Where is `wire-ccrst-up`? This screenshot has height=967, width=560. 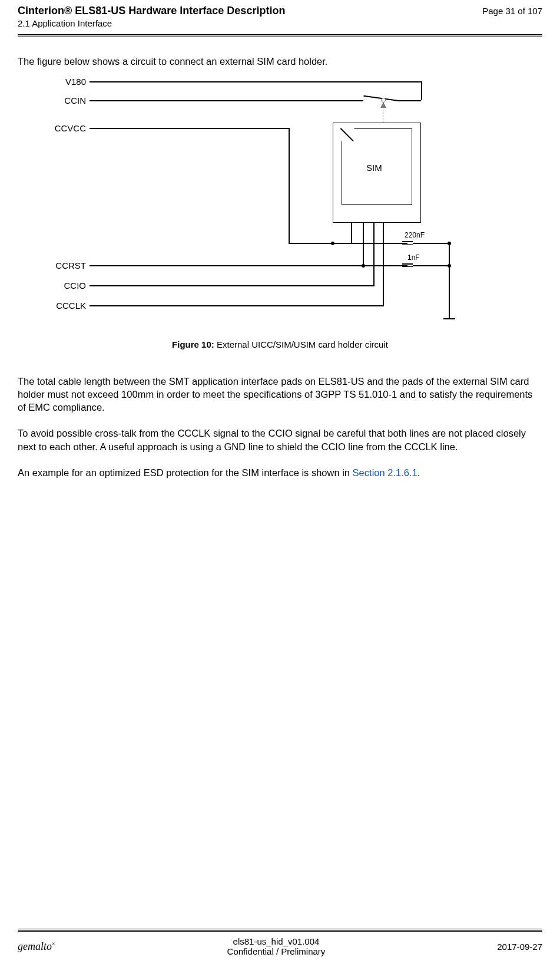 wire-ccrst-up is located at coordinates (363, 244).